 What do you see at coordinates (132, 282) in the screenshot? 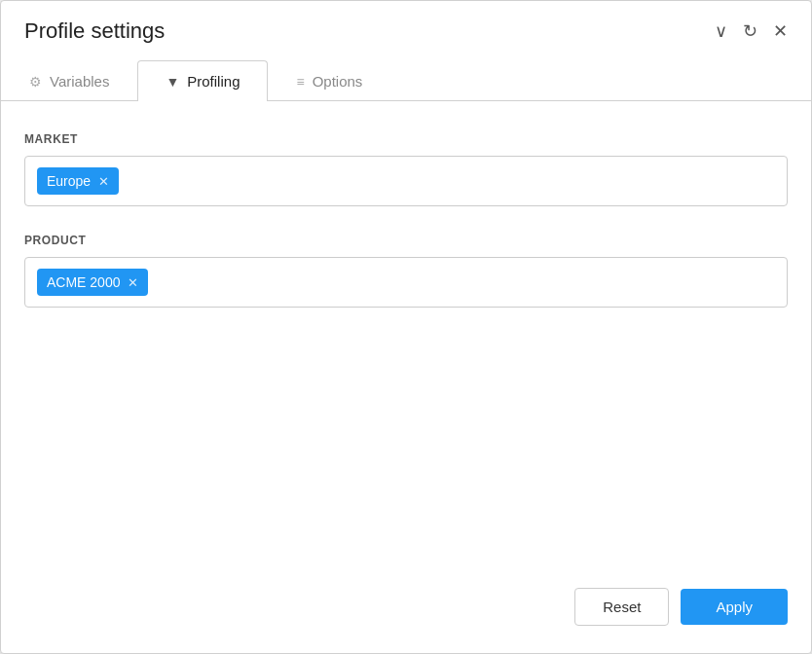
I see `product-tag-acme2000-remove: ✕` at bounding box center [132, 282].